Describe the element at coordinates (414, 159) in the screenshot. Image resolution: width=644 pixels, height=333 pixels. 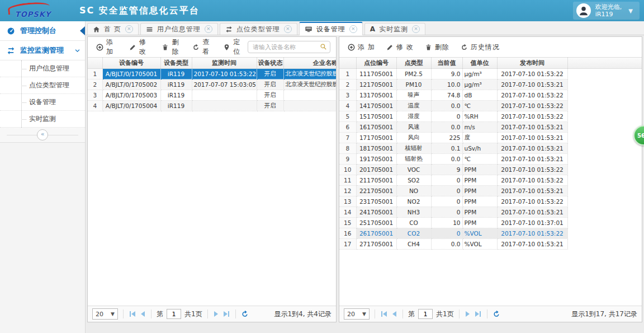
I see `table-cell: 辐射热` at that location.